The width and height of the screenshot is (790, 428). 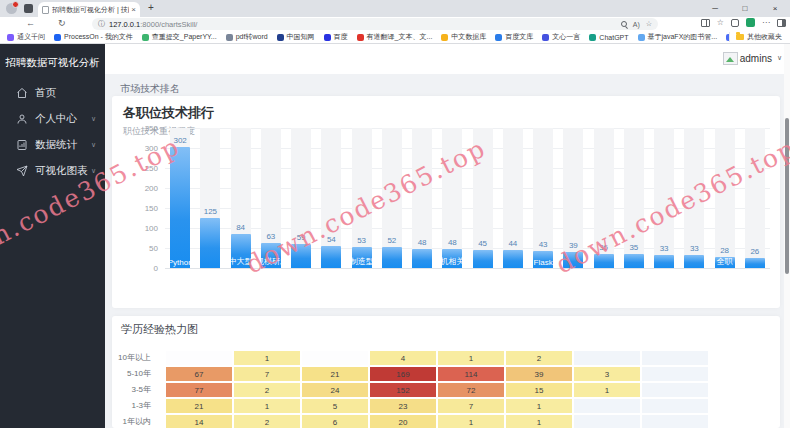 I want to click on bookmark-item: 基于javaFX的图书管..., so click(x=678, y=37).